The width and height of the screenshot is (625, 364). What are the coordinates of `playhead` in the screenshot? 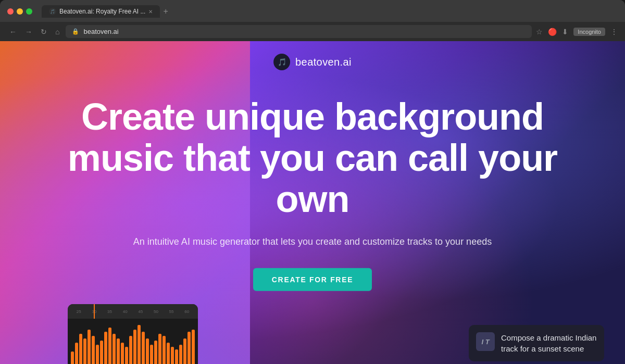 It's located at (94, 311).